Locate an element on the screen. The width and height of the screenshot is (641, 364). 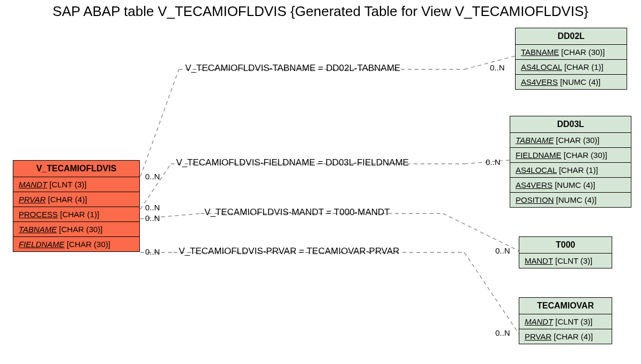
relationship-label: V_TECAMIOFLDVIS-PRVAR = TECAMIOVAR-PRVAR is located at coordinates (289, 251).